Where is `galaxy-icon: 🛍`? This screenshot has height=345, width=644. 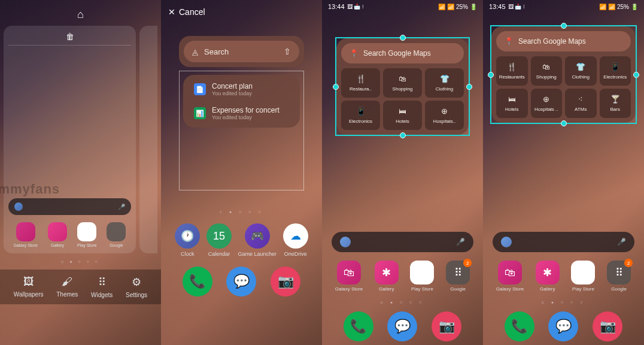 galaxy-icon: 🛍 is located at coordinates (349, 273).